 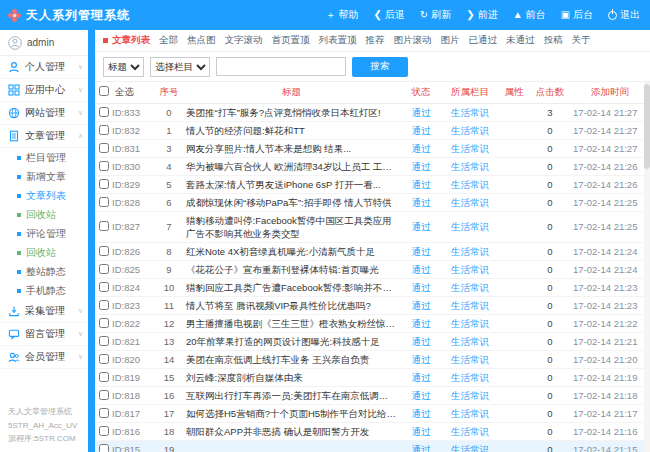 I want to click on sidebar-item-apps: 应用中心∨, so click(x=44, y=90).